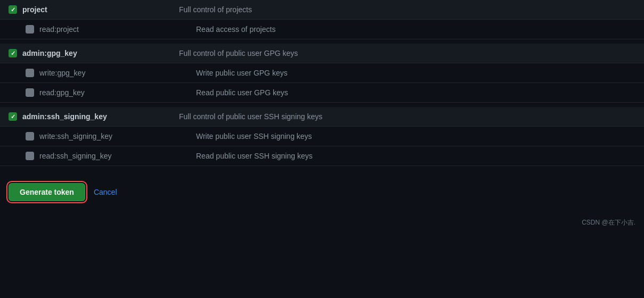 This screenshot has width=644, height=298. I want to click on scope-description-read-gpg-key: Read public user GPG keys, so click(415, 93).